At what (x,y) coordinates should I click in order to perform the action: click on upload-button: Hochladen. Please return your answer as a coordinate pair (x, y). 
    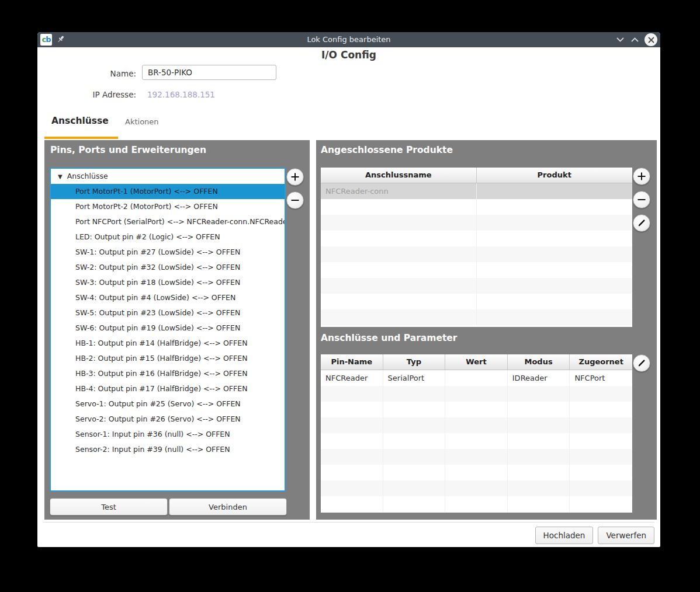
    Looking at the image, I should click on (564, 535).